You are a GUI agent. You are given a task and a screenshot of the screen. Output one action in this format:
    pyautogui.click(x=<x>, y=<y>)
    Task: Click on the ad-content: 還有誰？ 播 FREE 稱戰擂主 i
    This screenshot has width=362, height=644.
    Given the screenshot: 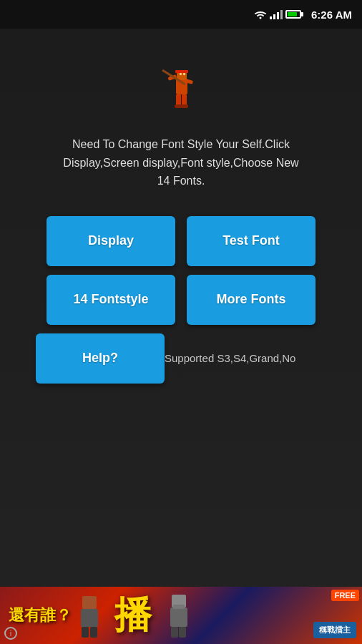 What is the action you would take?
    pyautogui.click(x=181, y=615)
    